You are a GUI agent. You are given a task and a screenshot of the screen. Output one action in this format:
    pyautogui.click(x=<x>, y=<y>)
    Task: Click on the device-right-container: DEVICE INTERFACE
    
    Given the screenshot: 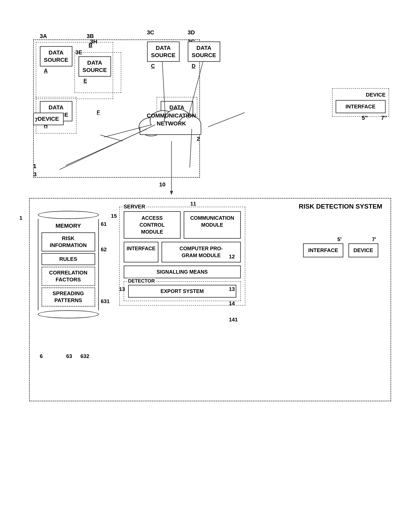 What is the action you would take?
    pyautogui.click(x=360, y=103)
    